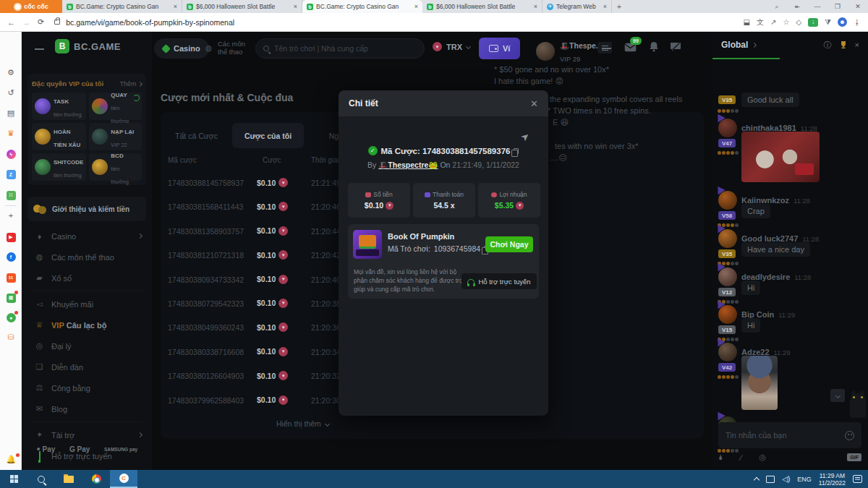  Describe the element at coordinates (124, 479) in the screenshot. I see `coccoc-taskbar-icon: C` at that location.